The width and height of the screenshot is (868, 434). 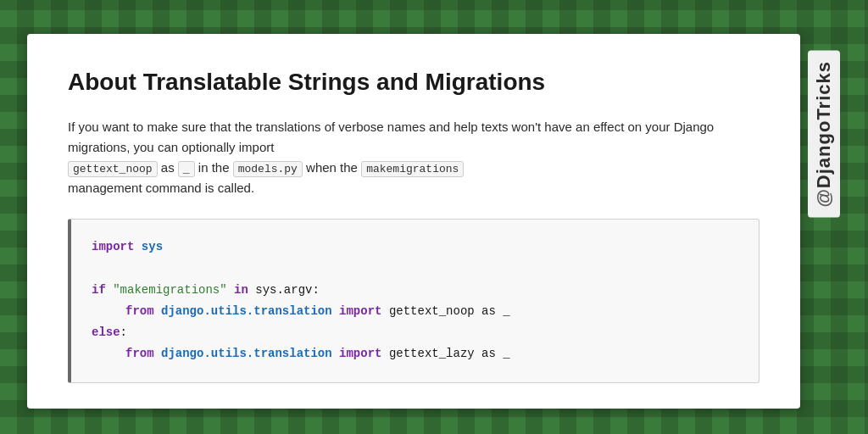 What do you see at coordinates (161, 188) in the screenshot?
I see `end-text: management command is called.` at bounding box center [161, 188].